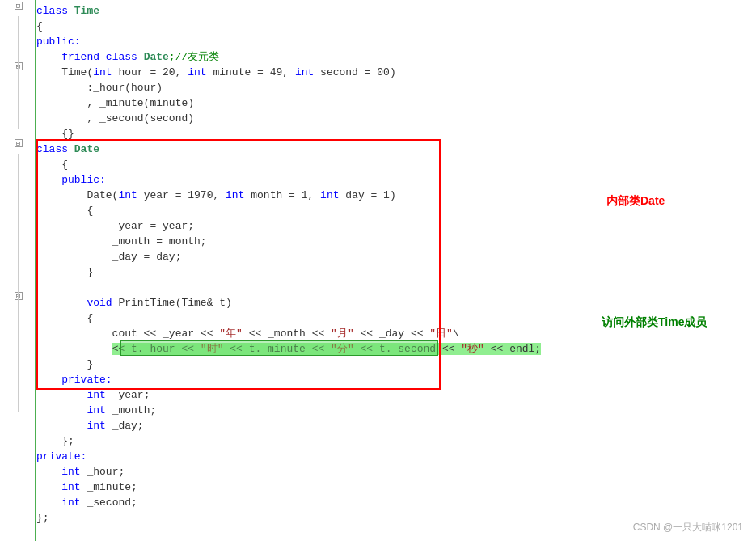 The width and height of the screenshot is (756, 541). I want to click on gutter: ⊟ ⊟ ⊟ ⊟, so click(18, 270).